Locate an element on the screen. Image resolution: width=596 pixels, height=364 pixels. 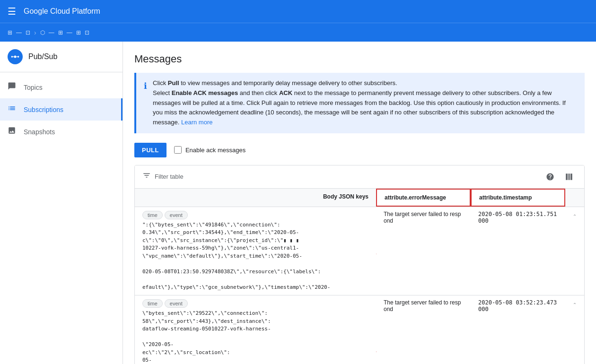
menu-icon: ☰ is located at coordinates (12, 11).